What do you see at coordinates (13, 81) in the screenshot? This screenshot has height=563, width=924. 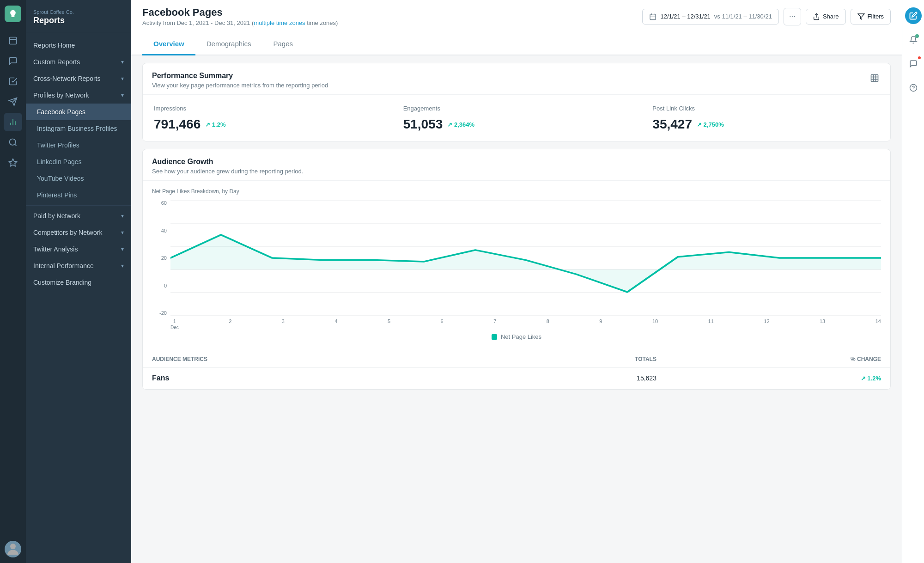 I see `nav-tasks` at bounding box center [13, 81].